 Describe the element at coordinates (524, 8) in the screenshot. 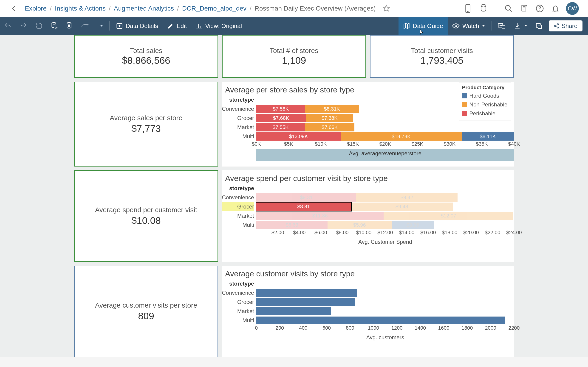

I see `note-icon` at that location.